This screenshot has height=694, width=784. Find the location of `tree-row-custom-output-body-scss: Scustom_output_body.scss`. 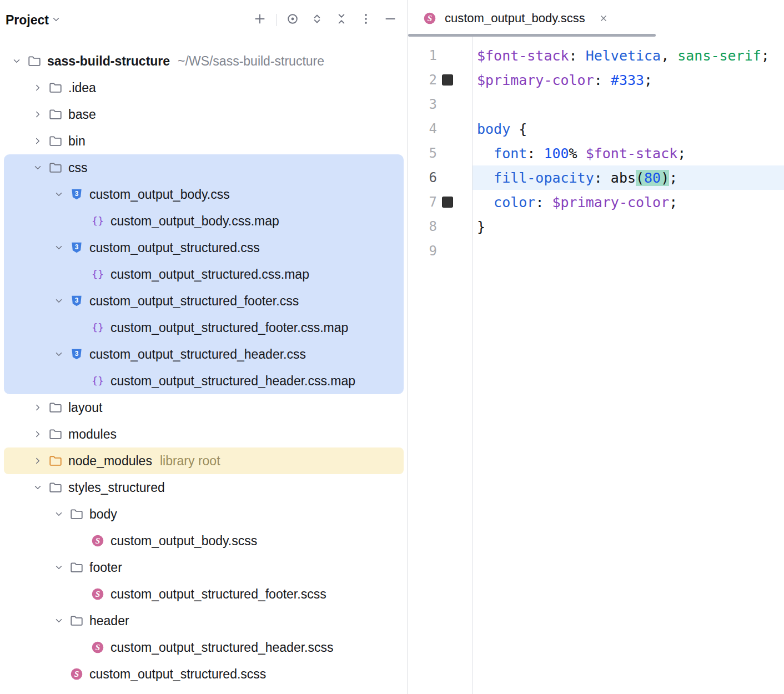

tree-row-custom-output-body-scss: Scustom_output_body.scss is located at coordinates (204, 541).